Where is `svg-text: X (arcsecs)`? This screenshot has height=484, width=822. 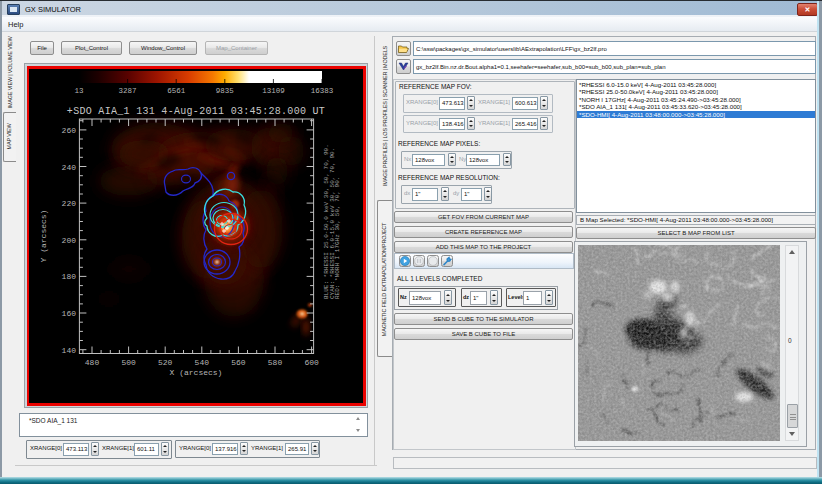
svg-text: X (arcsecs) is located at coordinates (196, 372).